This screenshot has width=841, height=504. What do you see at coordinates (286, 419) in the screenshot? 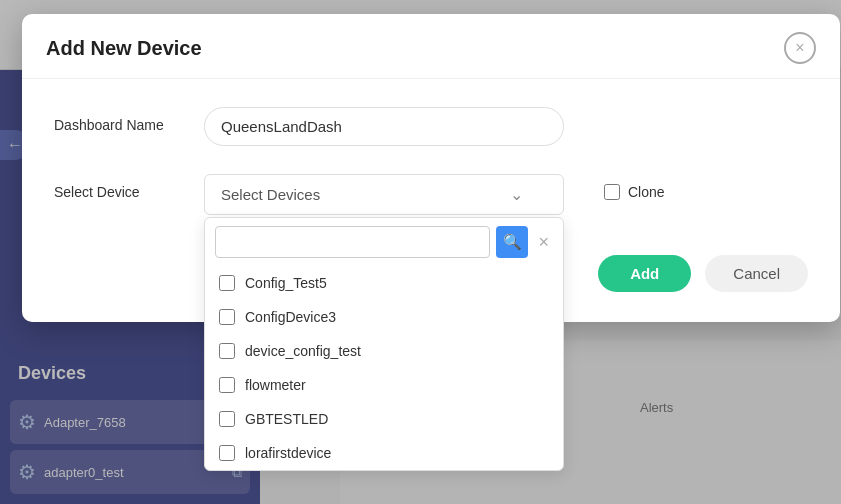
I see `device-option-label: GBTESTLED` at bounding box center [286, 419].